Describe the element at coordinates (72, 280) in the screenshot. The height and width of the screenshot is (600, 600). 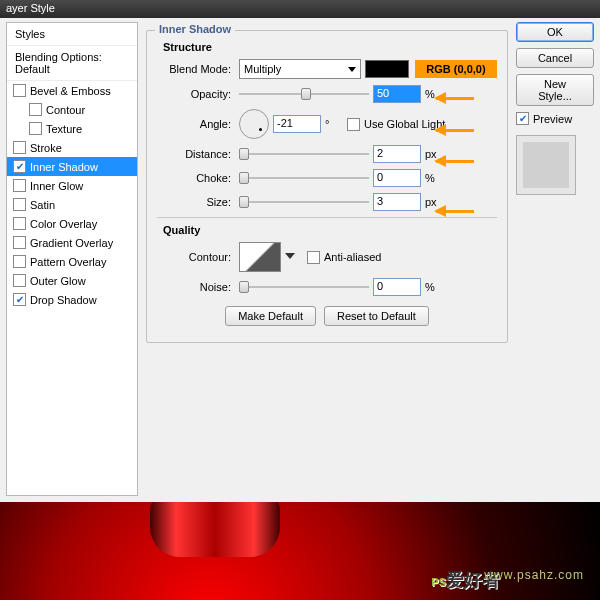
I see `sidebar-item: Outer Glow` at that location.